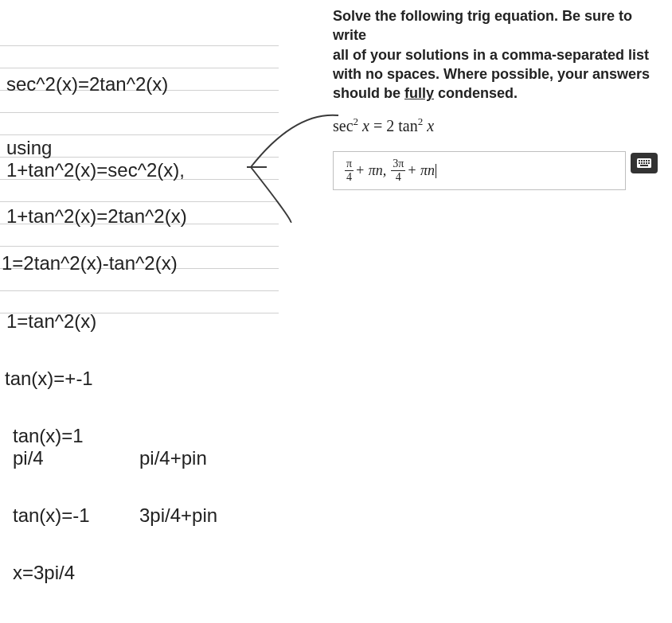  Describe the element at coordinates (495, 126) in the screenshot. I see `problem-equation: sec2 x = 2 tan2 x` at that location.